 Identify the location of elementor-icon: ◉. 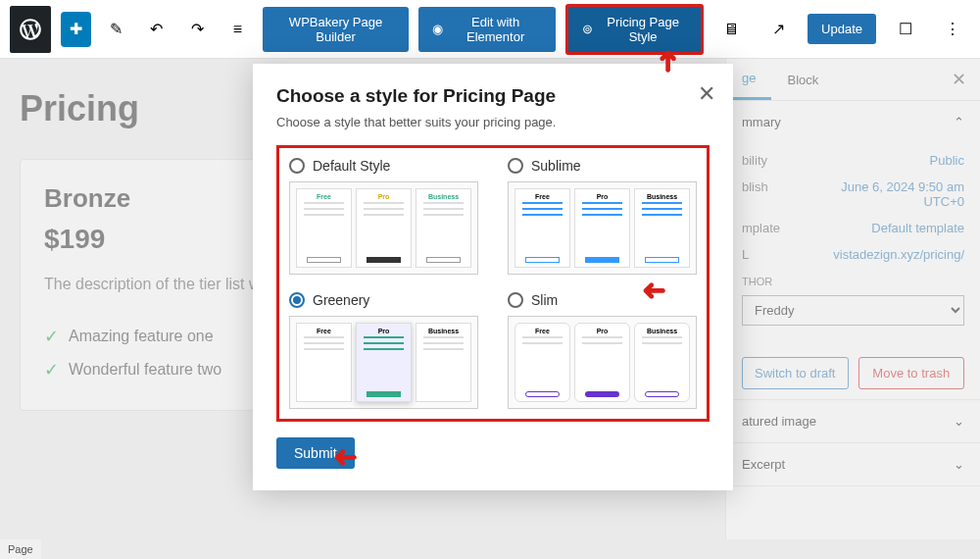
(437, 29).